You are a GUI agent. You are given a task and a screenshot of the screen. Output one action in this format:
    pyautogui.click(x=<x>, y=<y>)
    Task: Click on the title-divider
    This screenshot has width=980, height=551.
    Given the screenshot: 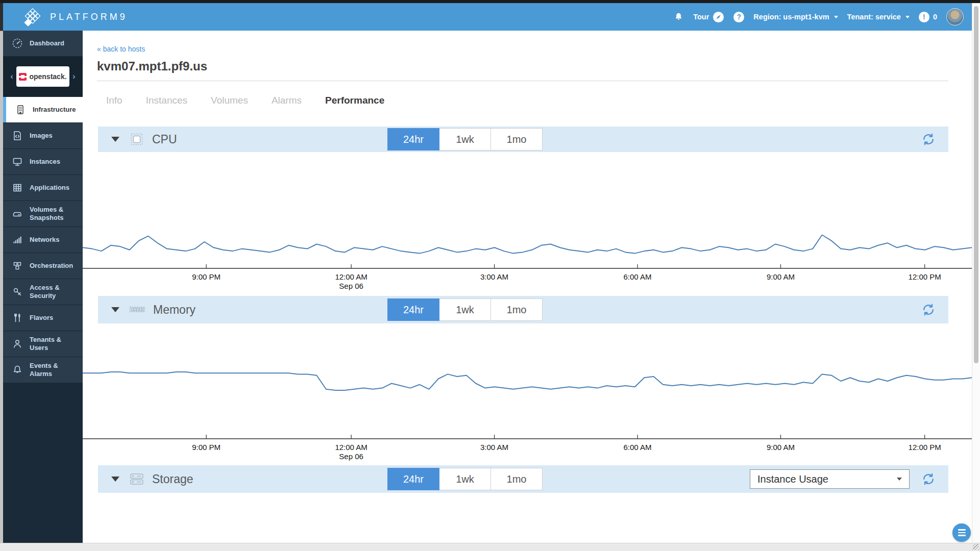 What is the action you would take?
    pyautogui.click(x=523, y=81)
    